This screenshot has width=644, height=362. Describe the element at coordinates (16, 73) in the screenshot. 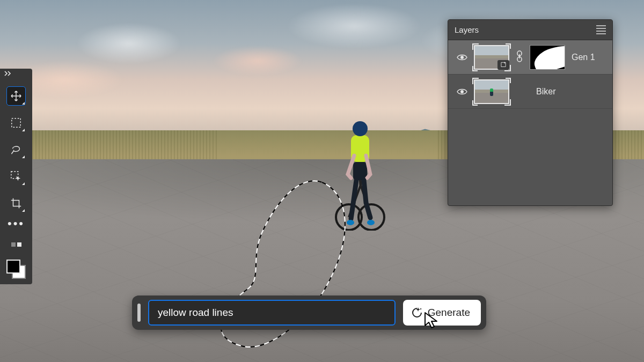

I see `toolbar-collapse-handle` at that location.